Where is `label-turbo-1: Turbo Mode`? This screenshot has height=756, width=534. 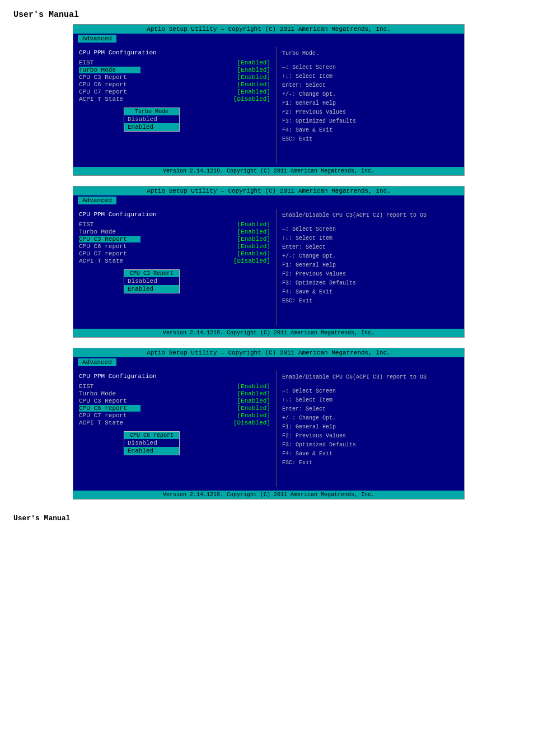
label-turbo-1: Turbo Mode is located at coordinates (110, 70).